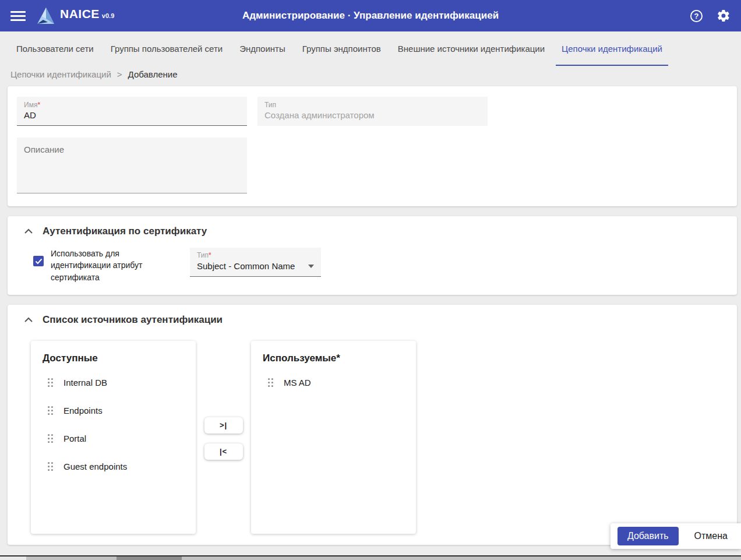 The height and width of the screenshot is (560, 741). What do you see at coordinates (75, 16) in the screenshot?
I see `app-logo: NAICE v0.9` at bounding box center [75, 16].